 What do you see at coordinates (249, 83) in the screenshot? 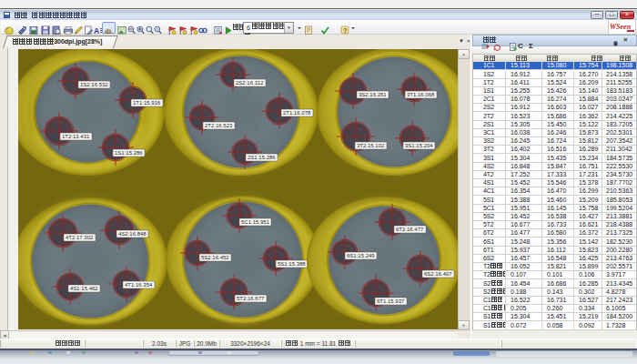
I see `svg-text: 2S2:16.312` at bounding box center [249, 83].